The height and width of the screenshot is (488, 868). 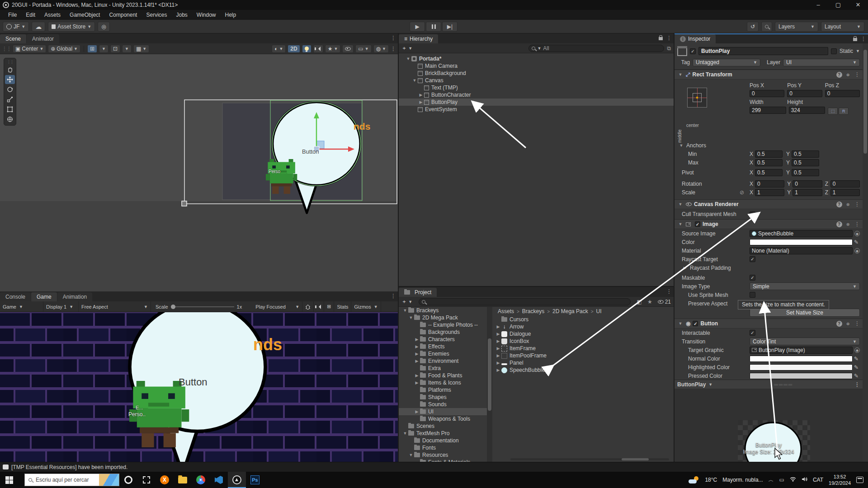 I want to click on image-header: ▼ ✓ Image ? ≑ ⋮, so click(x=769, y=224).